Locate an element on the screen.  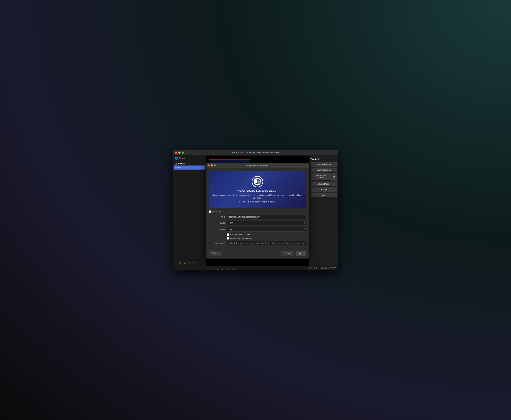
toolbar-separator is located at coordinates (230, 269).